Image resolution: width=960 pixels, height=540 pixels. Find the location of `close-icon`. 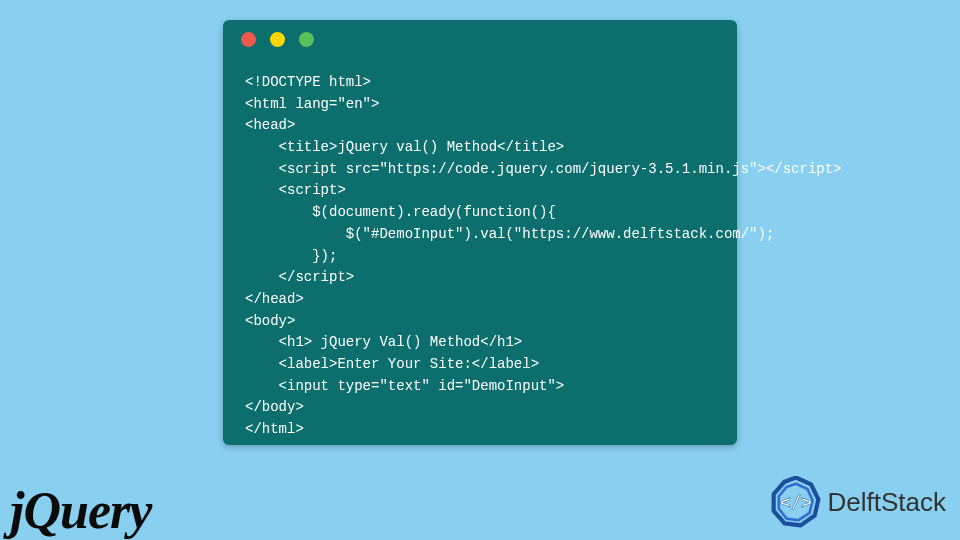

close-icon is located at coordinates (248, 40).